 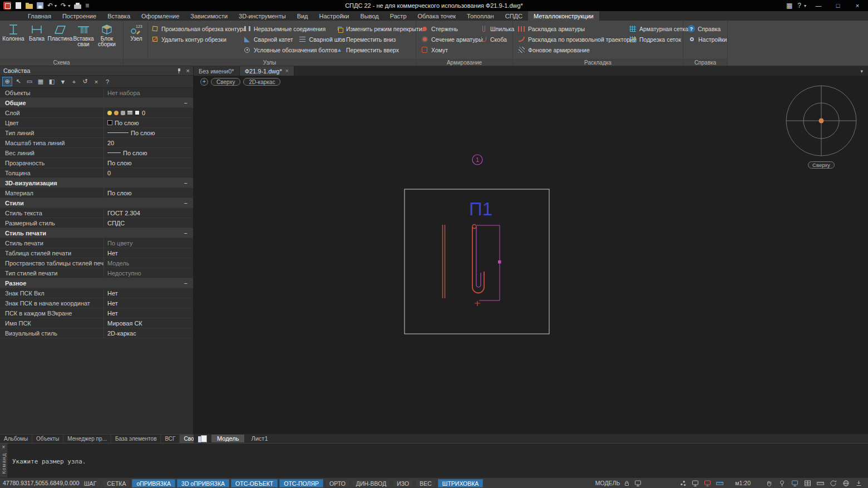 What do you see at coordinates (373, 50) in the screenshot?
I see `move-up-button: ▲Переместить вверх` at bounding box center [373, 50].